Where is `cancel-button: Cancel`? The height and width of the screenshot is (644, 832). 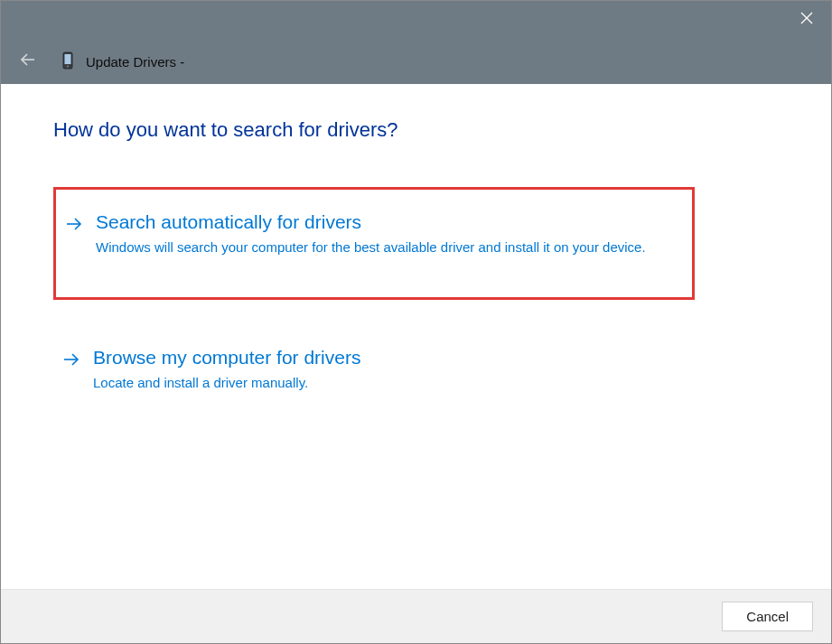
cancel-button: Cancel is located at coordinates (768, 616).